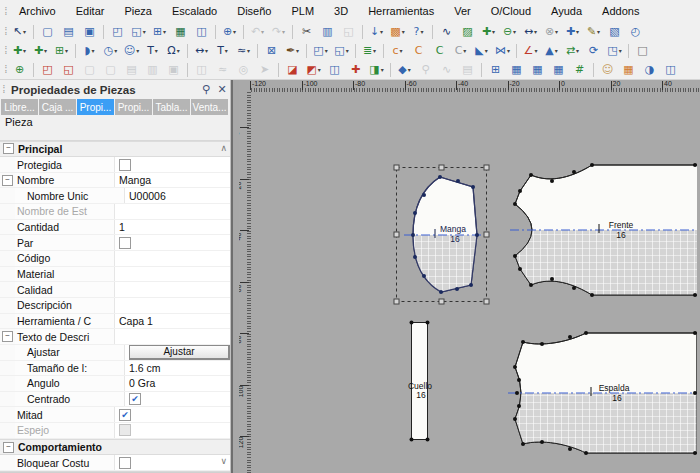  I want to click on prop-value-text: 1, so click(122, 227).